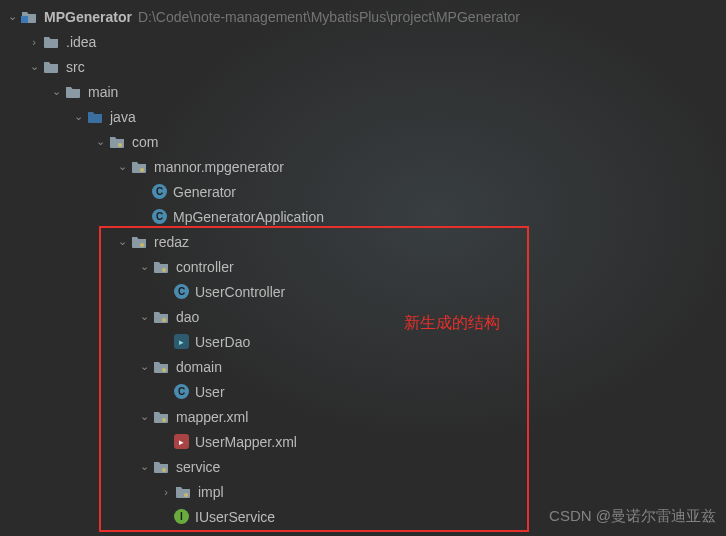  What do you see at coordinates (363, 142) in the screenshot?
I see `tree-row: ⌄com` at bounding box center [363, 142].